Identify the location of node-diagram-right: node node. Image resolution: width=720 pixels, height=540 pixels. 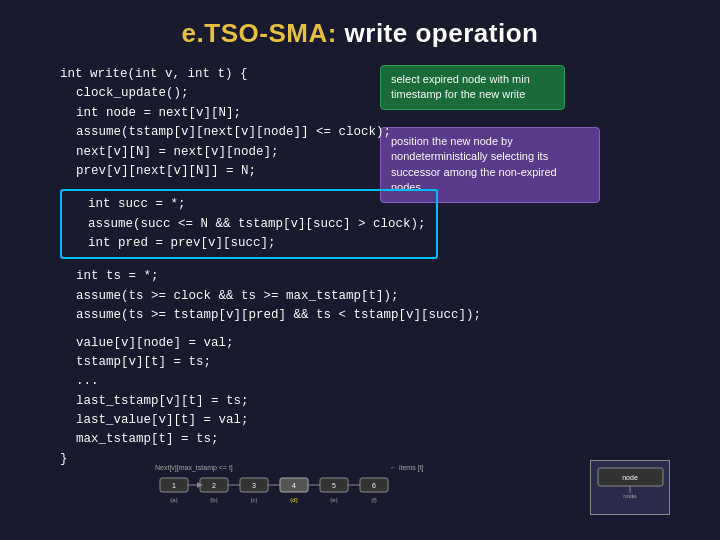
(630, 488).